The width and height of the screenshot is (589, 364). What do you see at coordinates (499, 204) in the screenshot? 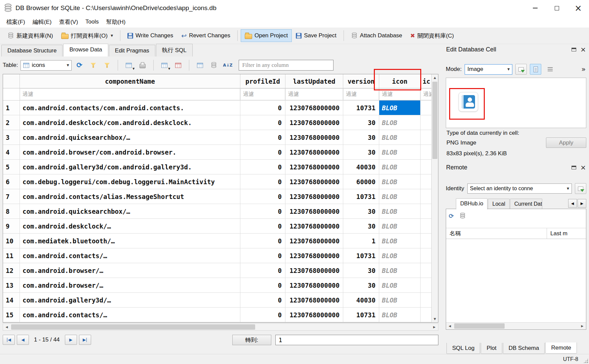
I see `tab-local: Local` at bounding box center [499, 204].